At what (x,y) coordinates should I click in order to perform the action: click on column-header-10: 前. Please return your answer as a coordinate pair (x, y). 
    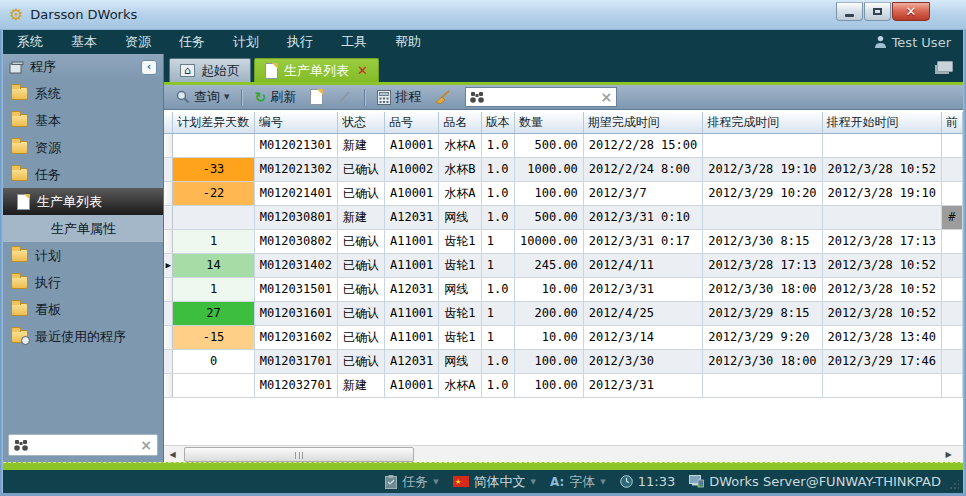
    Looking at the image, I should click on (952, 122).